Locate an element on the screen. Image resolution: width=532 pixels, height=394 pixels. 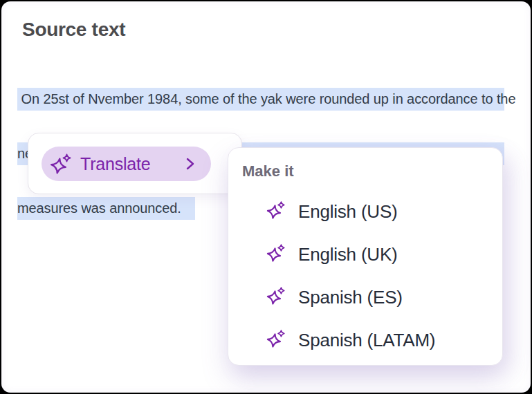
chevron-right-icon is located at coordinates (190, 164).